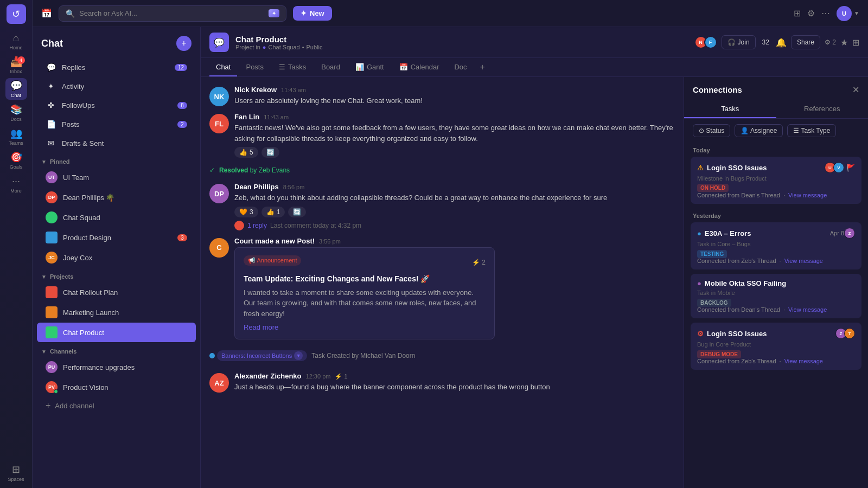 Image resolution: width=868 pixels, height=488 pixels. Describe the element at coordinates (739, 42) in the screenshot. I see `join-button: 🎧 Join` at that location.